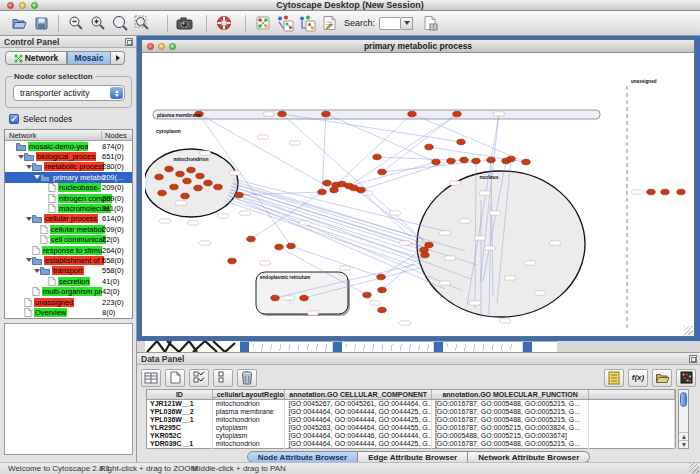  I want to click on tree-item-label: mosaic-demo-yeast, so click(58, 146).